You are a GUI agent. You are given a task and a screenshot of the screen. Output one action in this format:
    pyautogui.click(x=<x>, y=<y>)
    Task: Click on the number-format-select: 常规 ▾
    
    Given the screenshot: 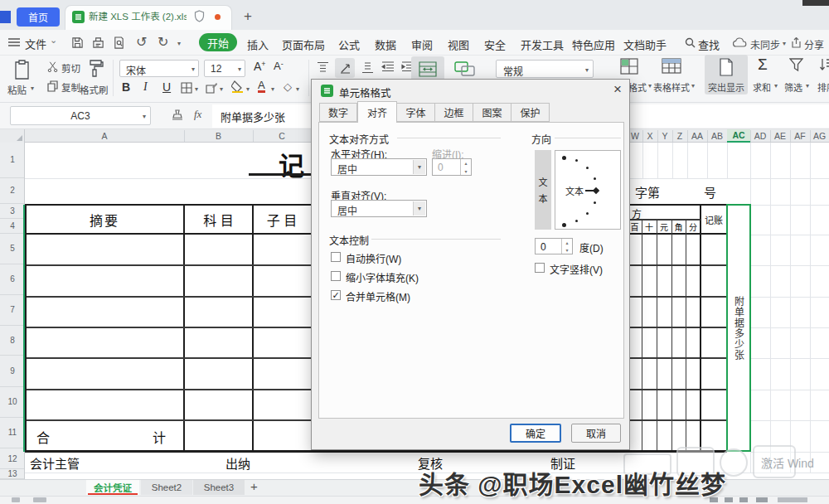 What is the action you would take?
    pyautogui.click(x=545, y=69)
    